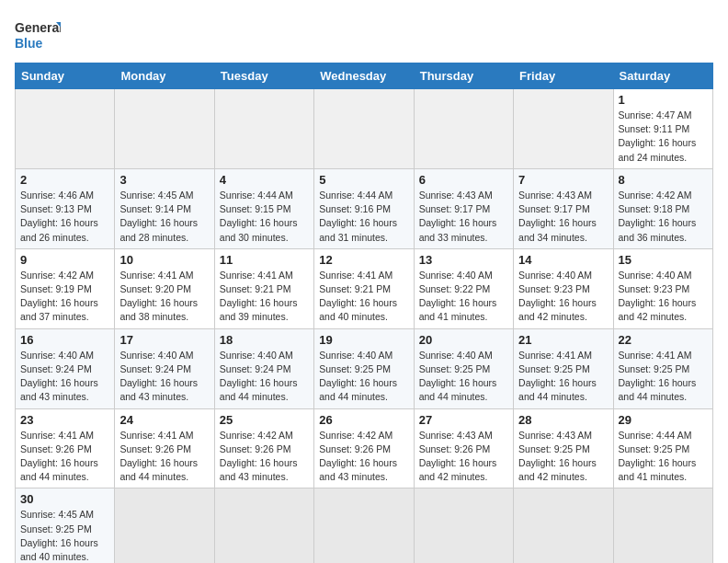 The image size is (728, 563). I want to click on calendar-cell: 14Sunrise: 4:40 AM Sunset: 9:23 PM Dayli…, so click(563, 289).